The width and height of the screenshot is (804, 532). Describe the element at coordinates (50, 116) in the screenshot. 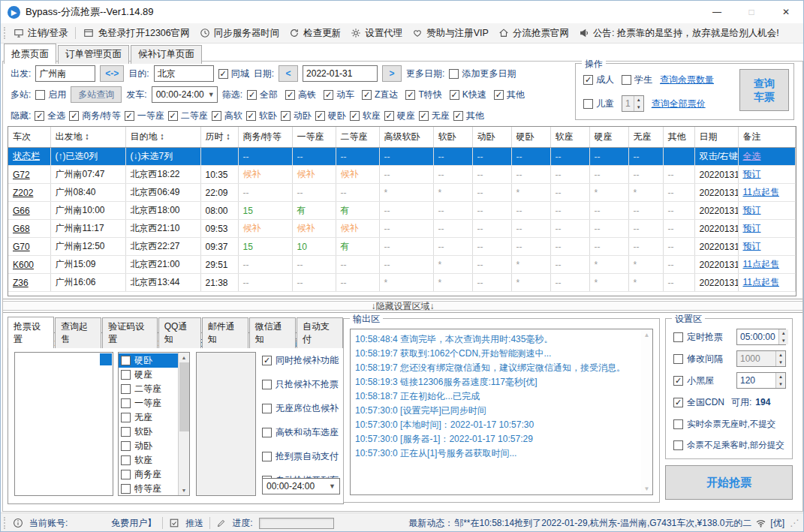

I see `hide-check-1: 全选` at that location.